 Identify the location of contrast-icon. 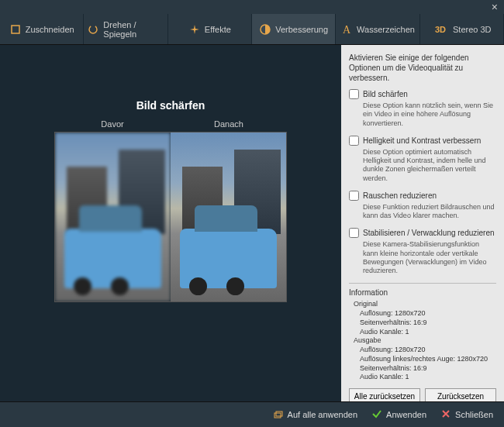
(265, 29).